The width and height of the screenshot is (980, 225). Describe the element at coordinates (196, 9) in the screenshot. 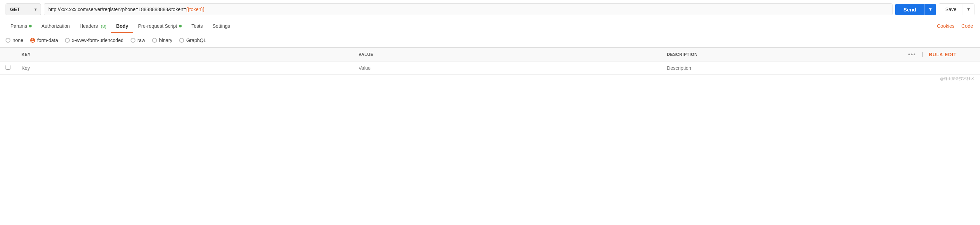

I see `url-token-part: {{token}}` at that location.